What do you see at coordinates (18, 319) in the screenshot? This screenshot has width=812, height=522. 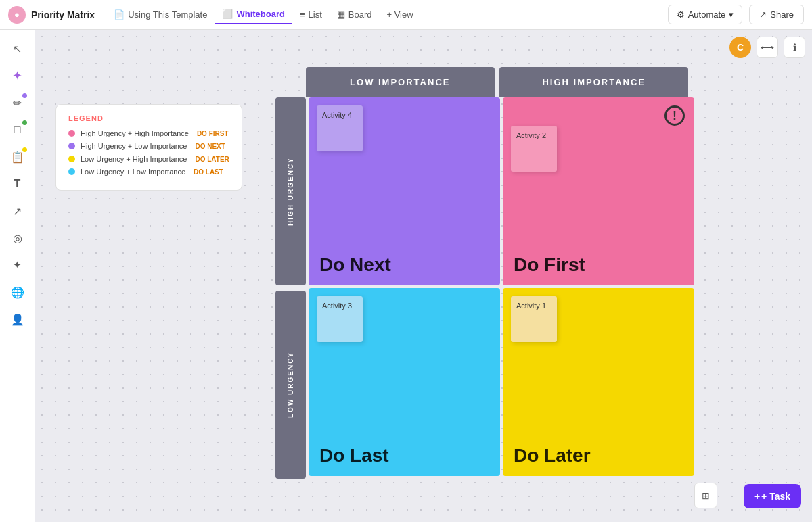 I see `person-tool: 👤` at bounding box center [18, 319].